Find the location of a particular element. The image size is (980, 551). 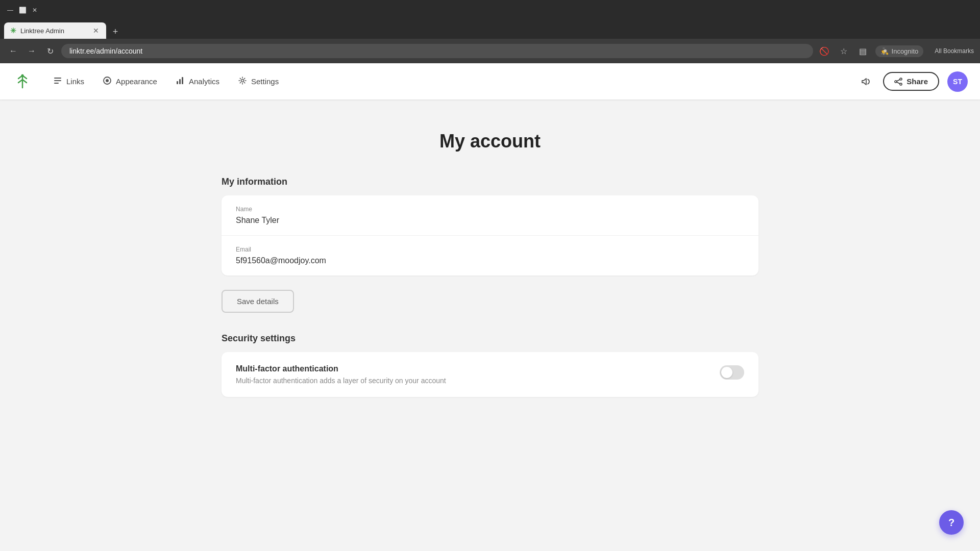

incognito-badge: 🕵 Incognito is located at coordinates (899, 51).